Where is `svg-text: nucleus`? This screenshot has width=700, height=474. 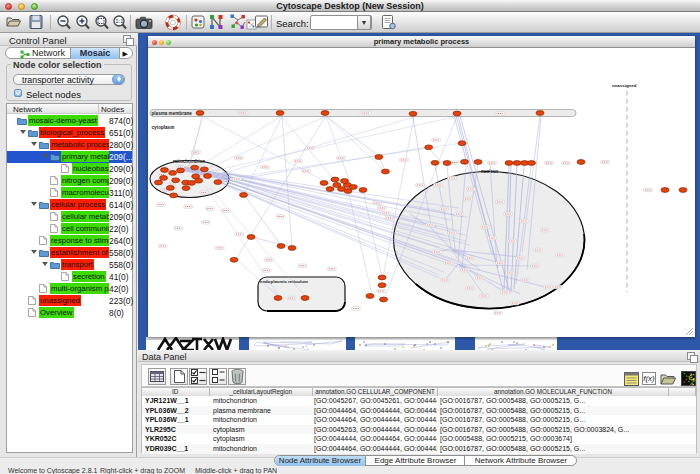 svg-text: nucleus is located at coordinates (490, 172).